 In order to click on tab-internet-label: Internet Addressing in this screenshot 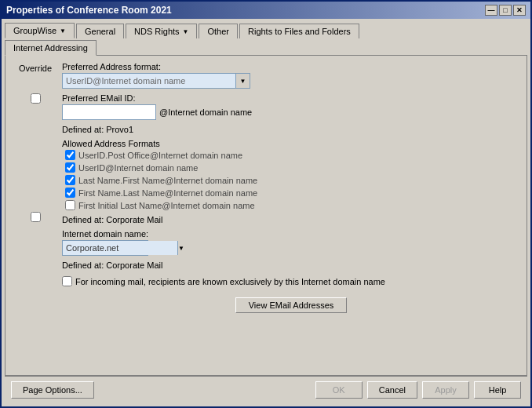, I will do `click(50, 48)`.